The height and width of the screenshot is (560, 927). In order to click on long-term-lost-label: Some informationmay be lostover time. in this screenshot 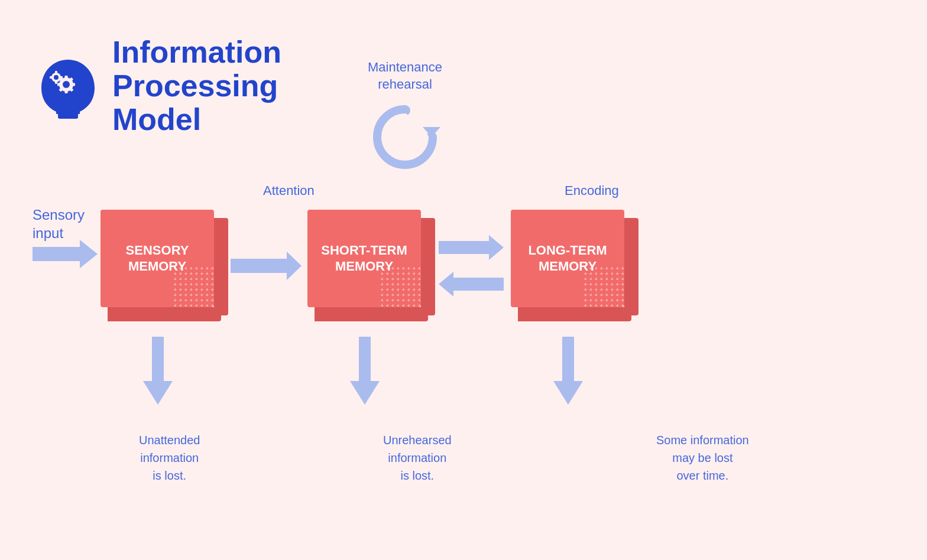, I will do `click(702, 458)`.